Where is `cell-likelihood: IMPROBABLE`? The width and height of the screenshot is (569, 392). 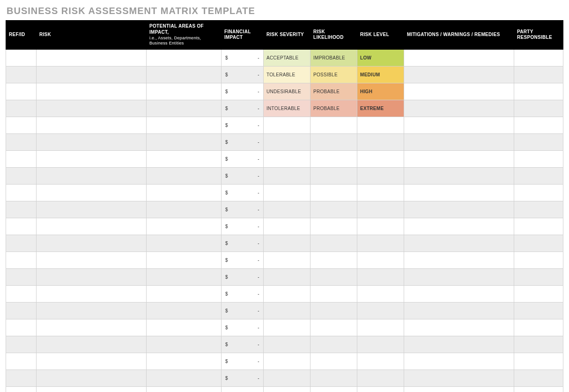
cell-likelihood: IMPROBABLE is located at coordinates (334, 58).